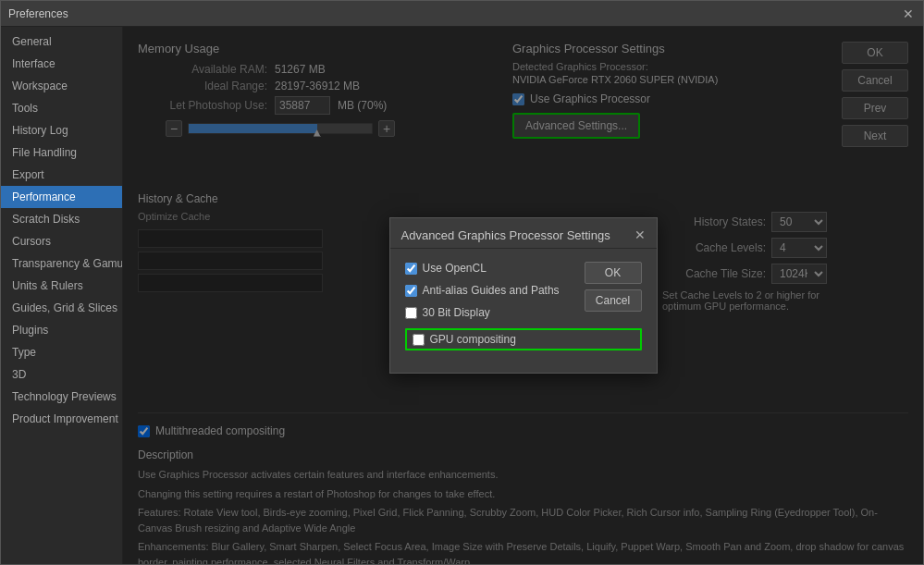 The height and width of the screenshot is (565, 924). I want to click on modal-title-bar: Advanced Graphics Processor Settings ✕, so click(524, 233).